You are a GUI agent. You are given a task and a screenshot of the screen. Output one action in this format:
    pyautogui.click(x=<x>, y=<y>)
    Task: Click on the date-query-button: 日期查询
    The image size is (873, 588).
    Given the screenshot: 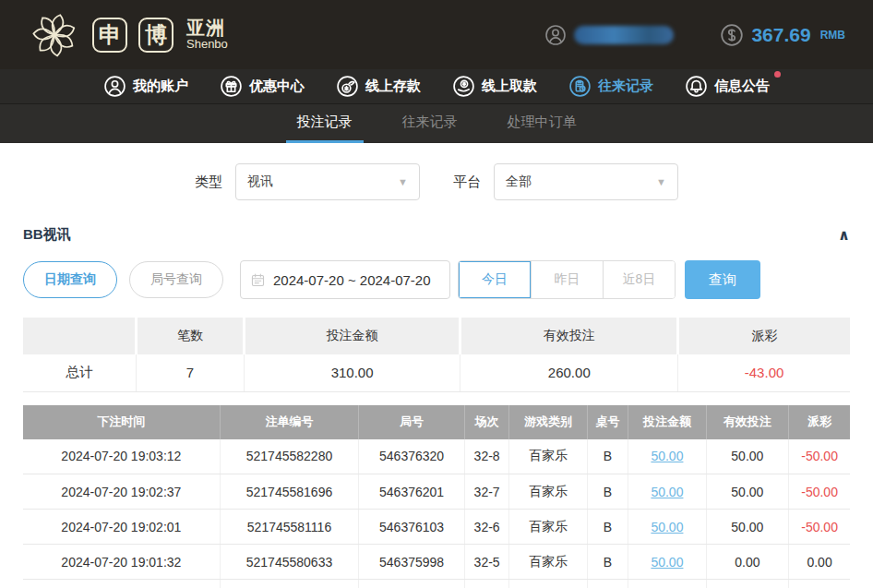 What is the action you would take?
    pyautogui.click(x=70, y=280)
    